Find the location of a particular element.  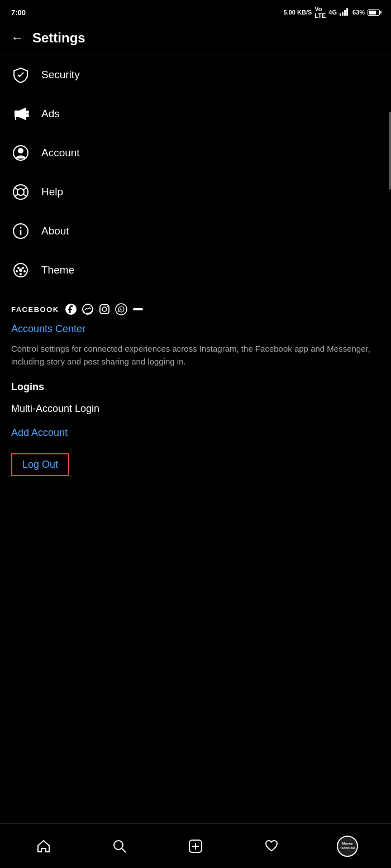

nav-home is located at coordinates (44, 846).